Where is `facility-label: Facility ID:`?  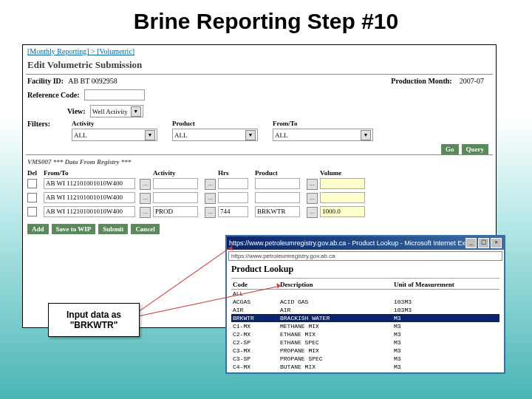
facility-label: Facility ID: is located at coordinates (46, 81).